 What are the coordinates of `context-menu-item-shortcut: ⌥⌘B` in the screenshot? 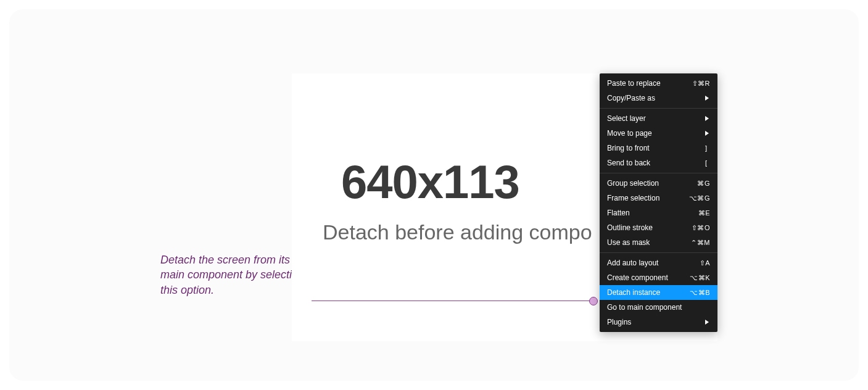 It's located at (700, 292).